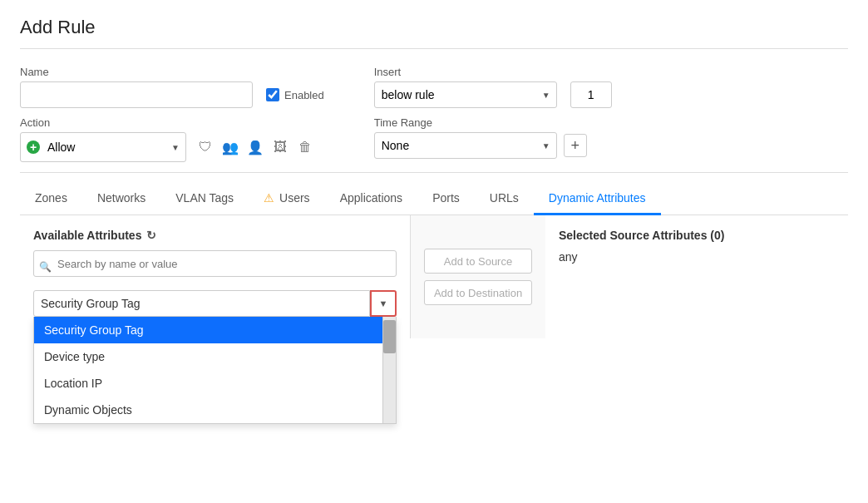 Image resolution: width=868 pixels, height=503 pixels. I want to click on tab-zones: Zones, so click(52, 200).